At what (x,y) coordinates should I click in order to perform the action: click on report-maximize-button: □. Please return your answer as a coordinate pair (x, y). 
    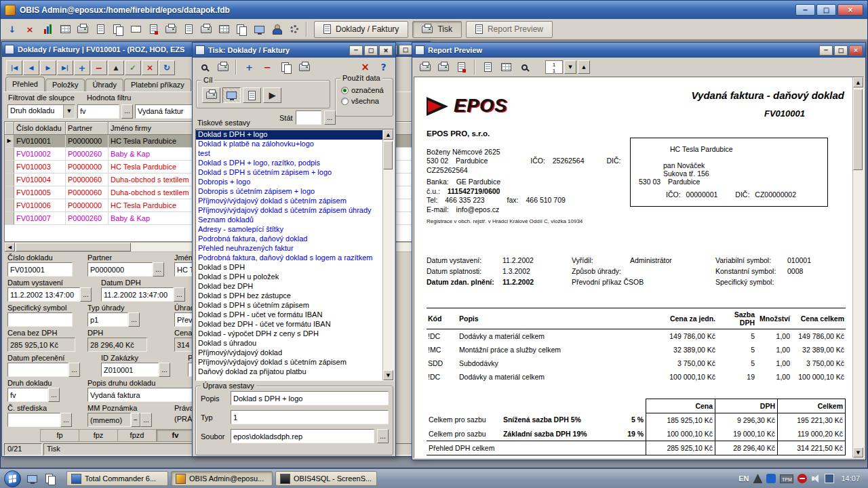
    Looking at the image, I should click on (841, 50).